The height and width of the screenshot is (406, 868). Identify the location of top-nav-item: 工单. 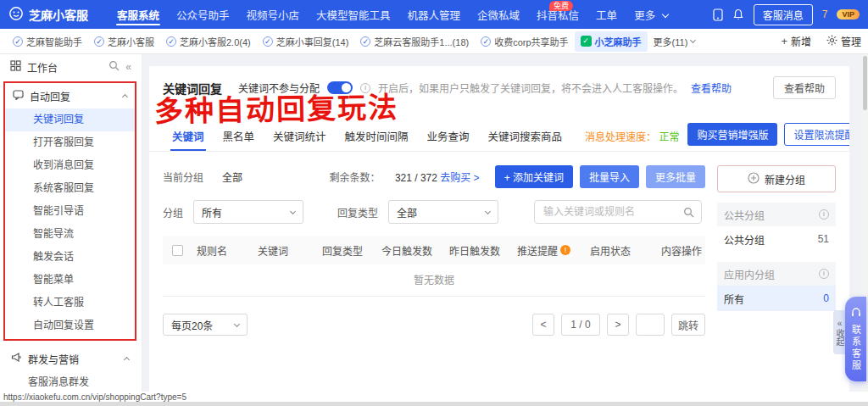
(607, 14).